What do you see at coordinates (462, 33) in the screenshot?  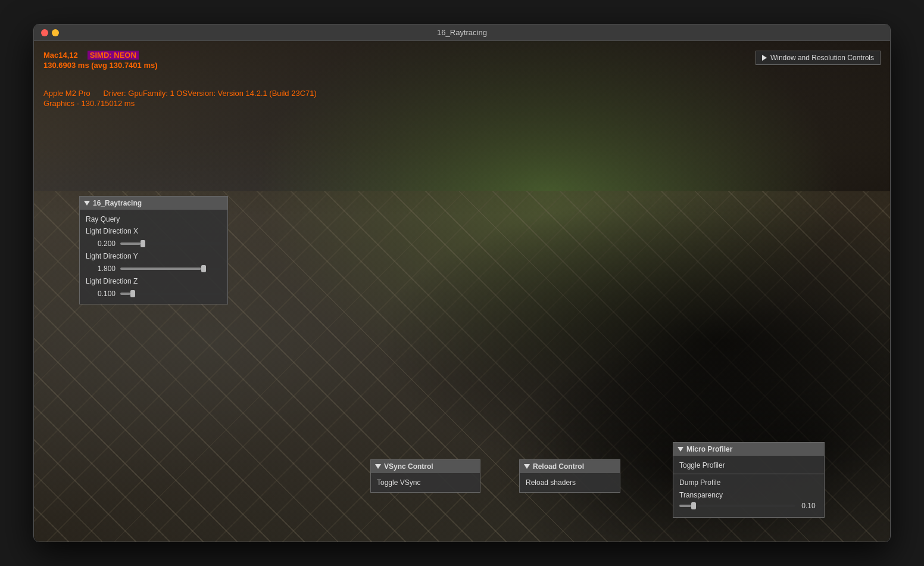 I see `titlebar: 16_Raytracing` at bounding box center [462, 33].